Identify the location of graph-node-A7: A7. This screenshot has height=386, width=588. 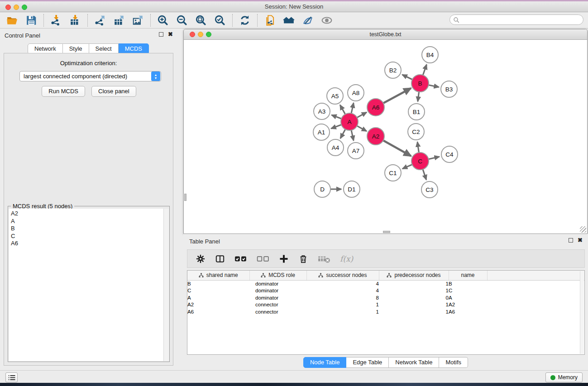
(356, 151).